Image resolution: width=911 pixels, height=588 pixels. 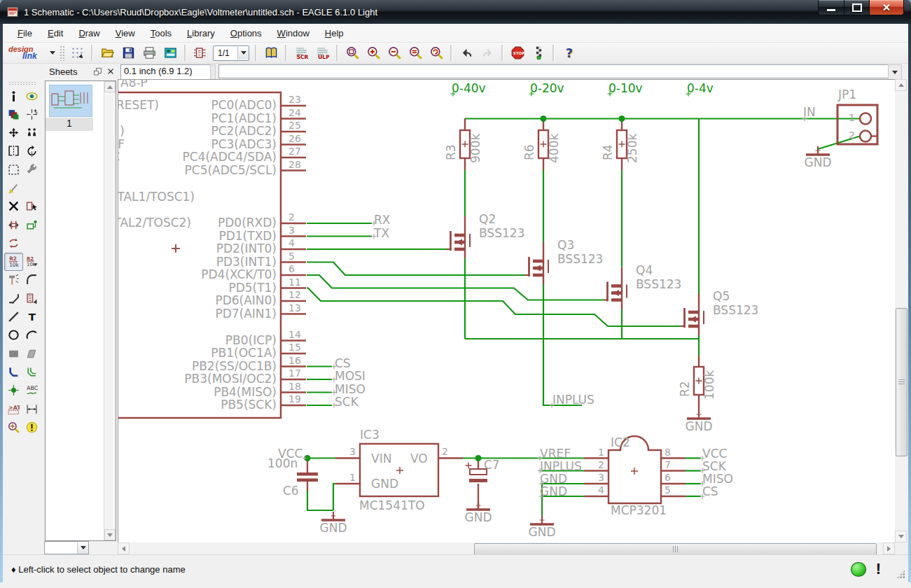 I want to click on mark-tool-button, so click(x=32, y=114).